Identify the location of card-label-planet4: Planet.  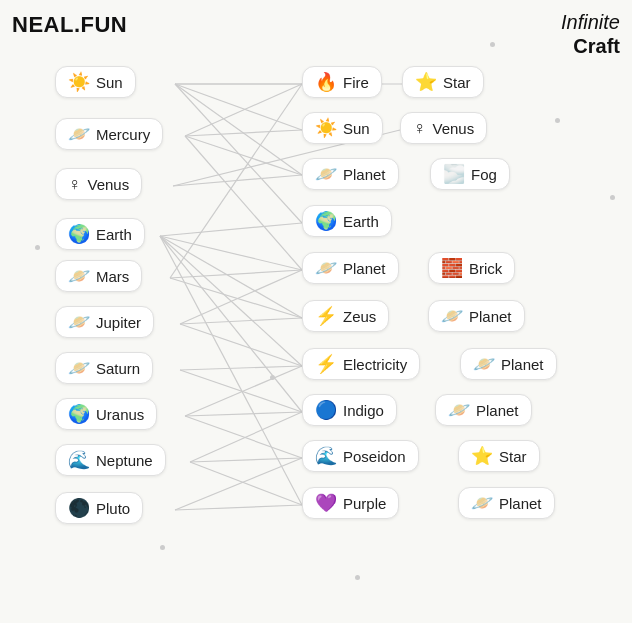
(522, 364).